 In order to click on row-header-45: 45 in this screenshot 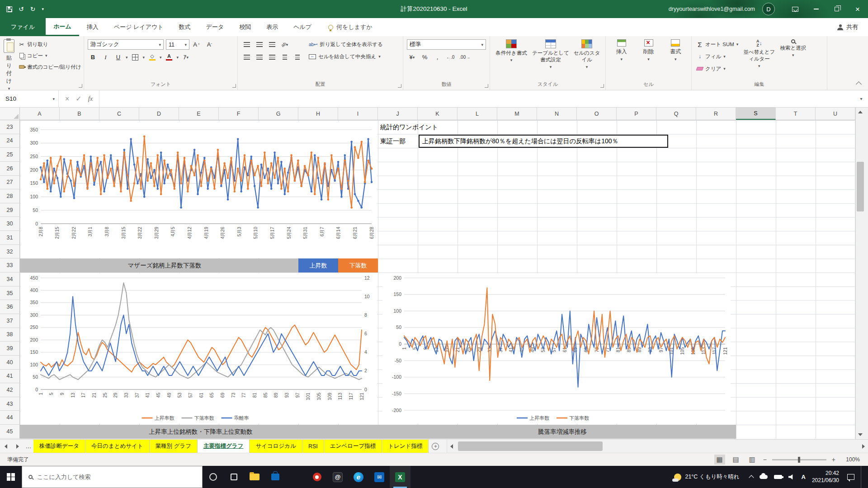, I will do `click(10, 432)`.